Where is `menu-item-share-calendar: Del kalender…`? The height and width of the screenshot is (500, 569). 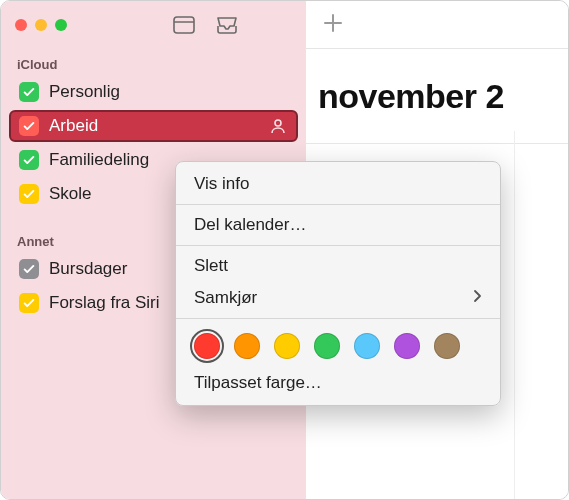 menu-item-share-calendar: Del kalender… is located at coordinates (338, 225).